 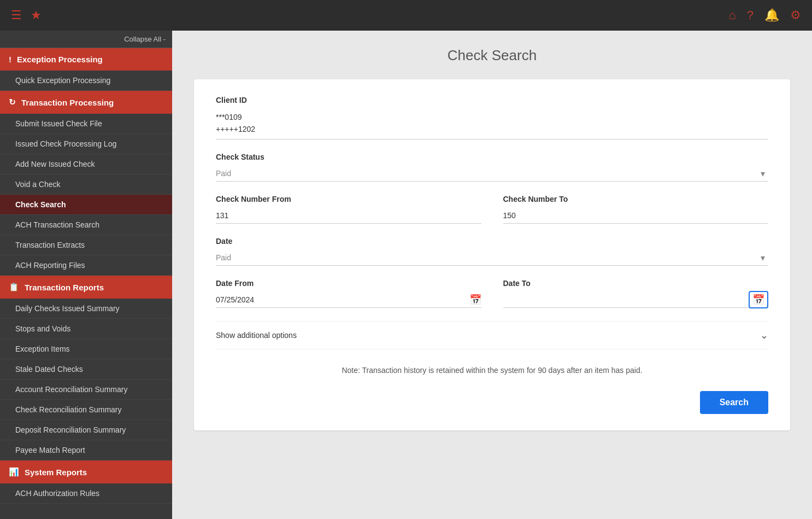 I want to click on sidebar-item-stops-and-voids: Stops and Voids, so click(x=86, y=329).